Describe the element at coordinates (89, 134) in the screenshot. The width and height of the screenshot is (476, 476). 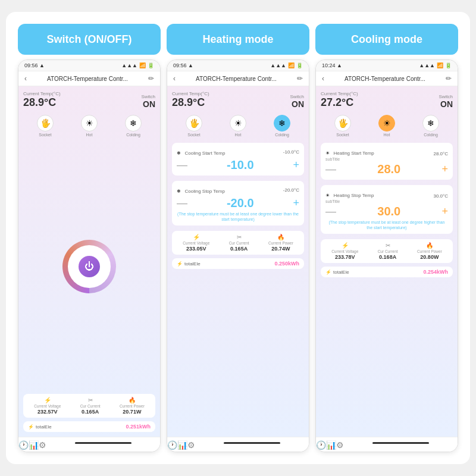
I see `mode-icon-label: Hot` at that location.